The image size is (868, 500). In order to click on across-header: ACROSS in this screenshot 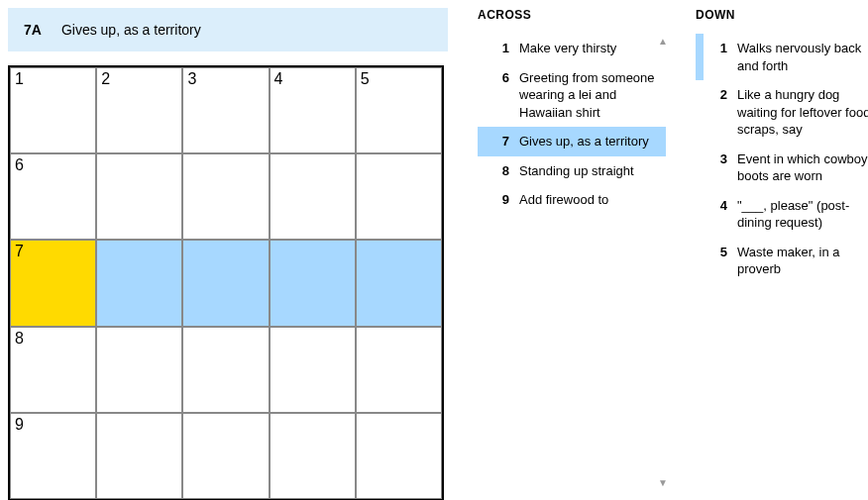, I will do `click(572, 19)`.